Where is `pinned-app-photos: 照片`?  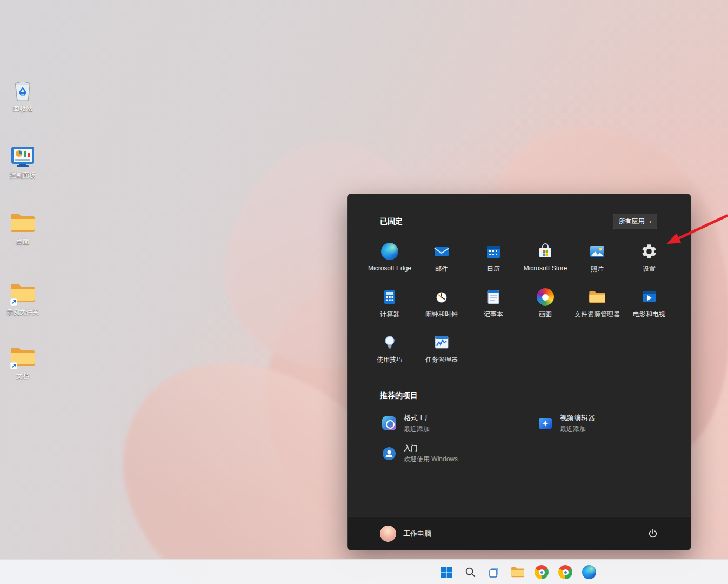
pinned-app-photos: 照片 is located at coordinates (597, 263).